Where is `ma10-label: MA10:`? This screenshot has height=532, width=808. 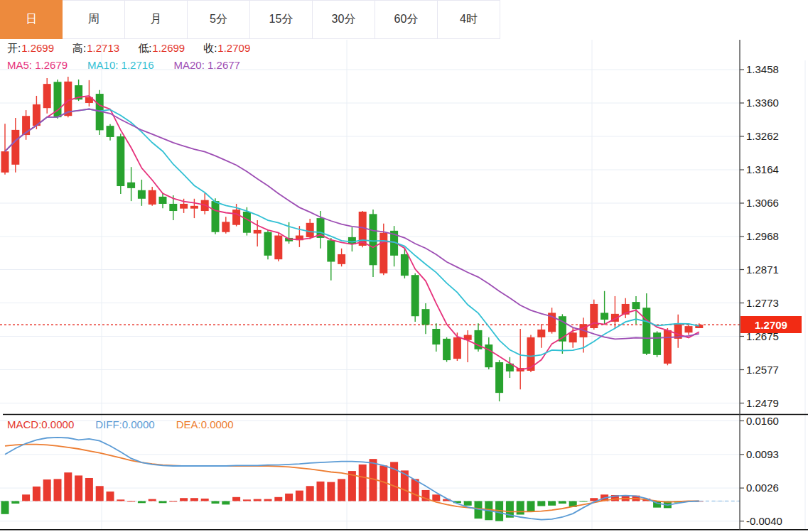
ma10-label: MA10: is located at coordinates (102, 65).